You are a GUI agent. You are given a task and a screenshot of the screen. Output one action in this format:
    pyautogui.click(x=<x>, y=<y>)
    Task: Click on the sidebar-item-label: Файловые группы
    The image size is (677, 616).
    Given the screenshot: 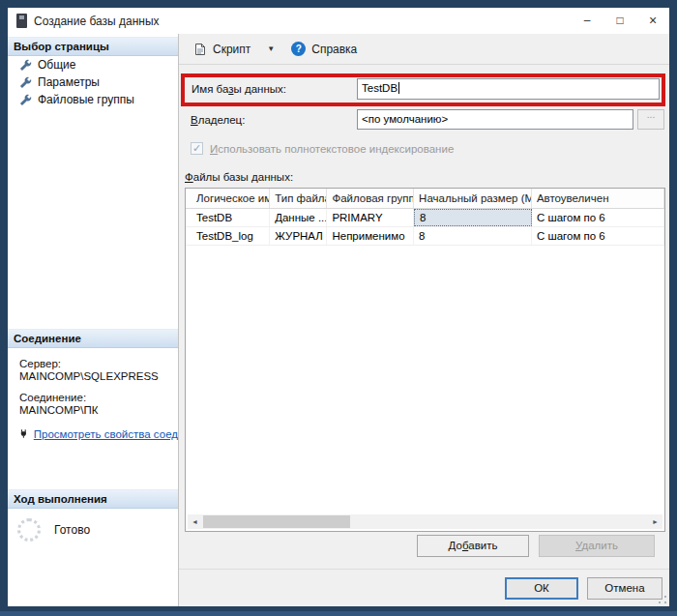 What is the action you would take?
    pyautogui.click(x=86, y=100)
    